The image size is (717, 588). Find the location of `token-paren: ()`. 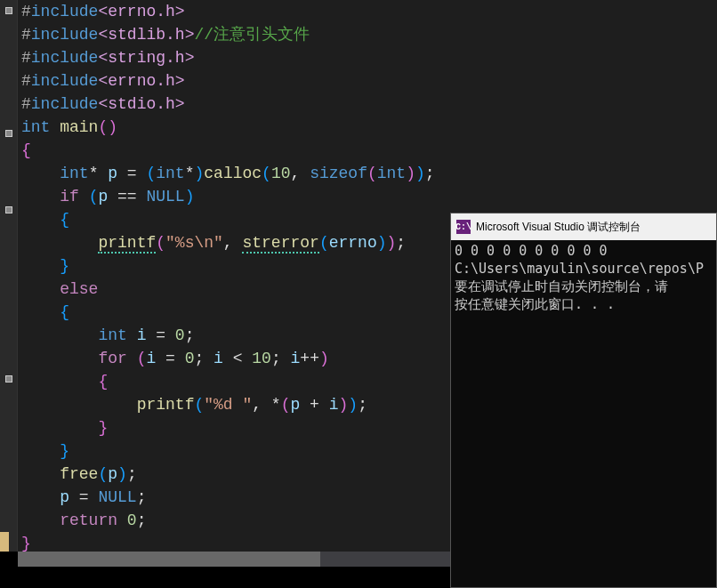

token-paren: () is located at coordinates (108, 127).